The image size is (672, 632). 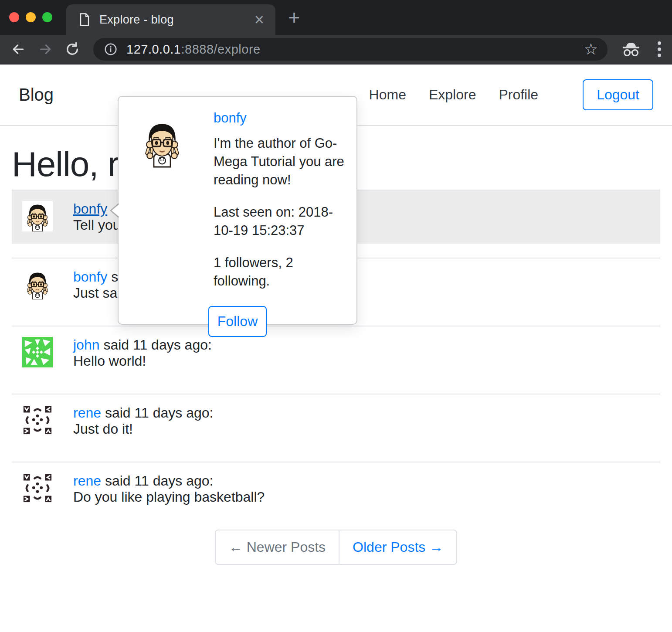 I want to click on nav-links: Home Explore Profile Logout, so click(x=511, y=95).